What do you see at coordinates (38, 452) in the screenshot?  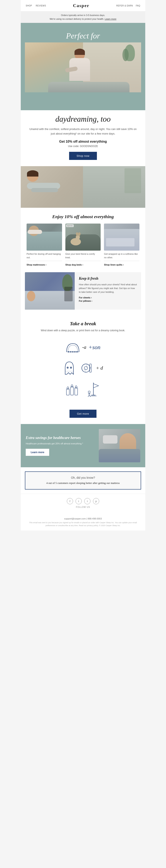 I see `healthcare-cta-button: Learn more` at bounding box center [38, 452].